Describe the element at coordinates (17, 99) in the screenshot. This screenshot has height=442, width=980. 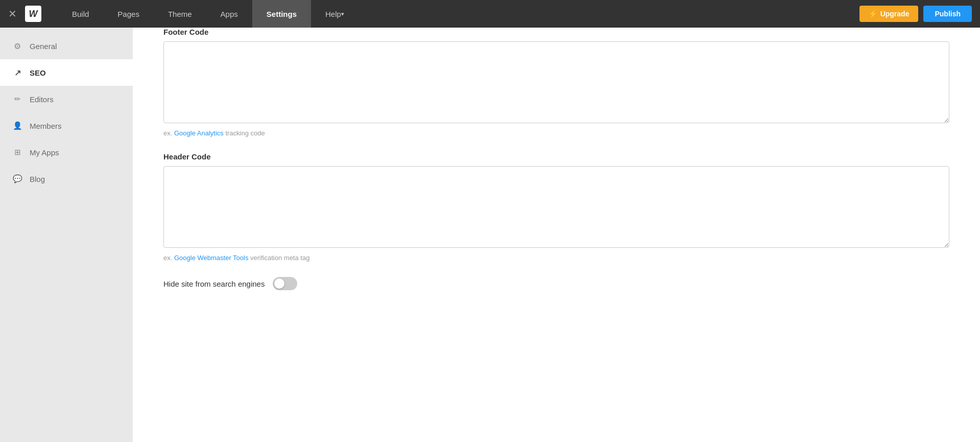
I see `pencil-icon` at that location.